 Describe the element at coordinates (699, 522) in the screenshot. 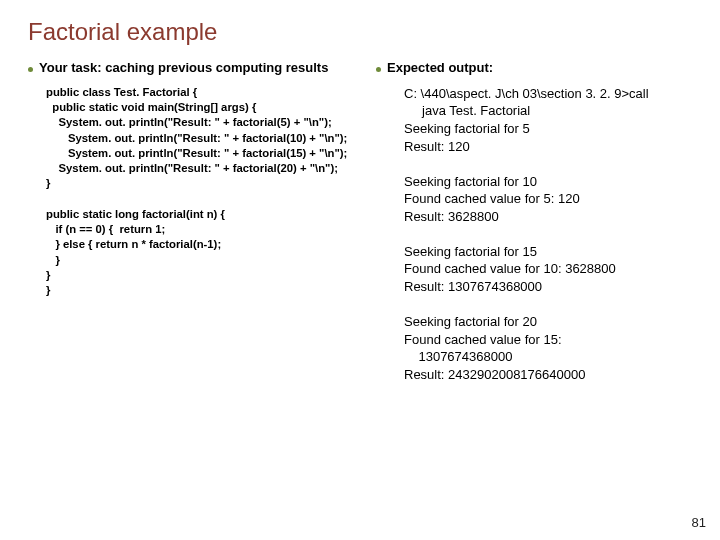

I see `page-number: 81` at that location.